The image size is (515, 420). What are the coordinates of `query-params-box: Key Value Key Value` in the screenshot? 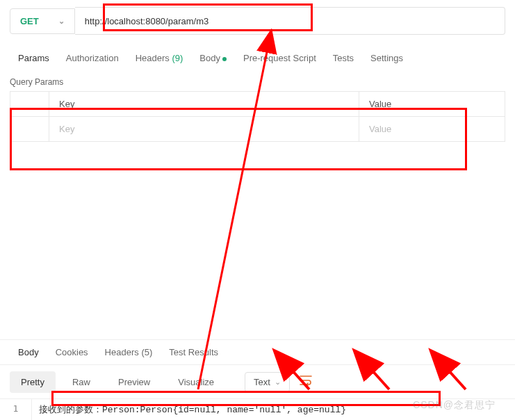 It's located at (257, 117).